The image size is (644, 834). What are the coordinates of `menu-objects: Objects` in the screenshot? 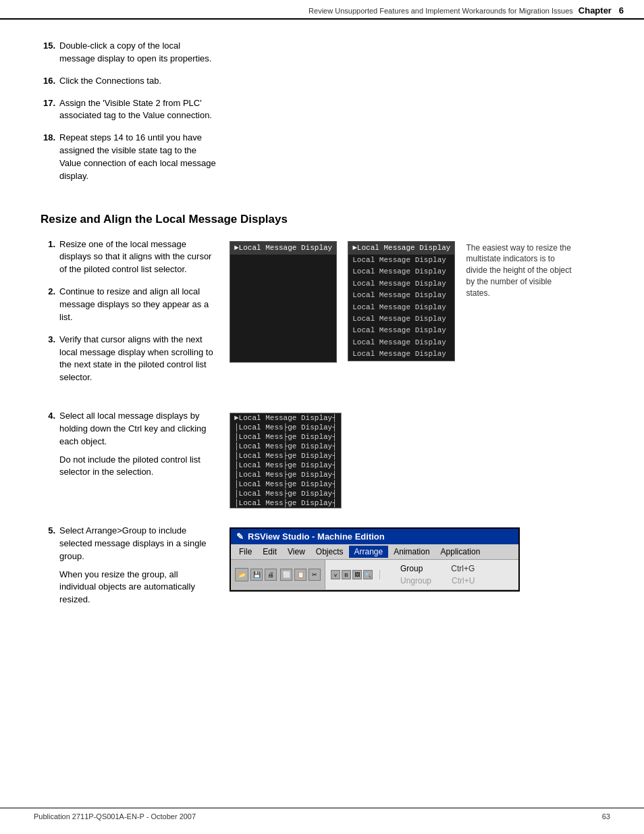 It's located at (329, 552).